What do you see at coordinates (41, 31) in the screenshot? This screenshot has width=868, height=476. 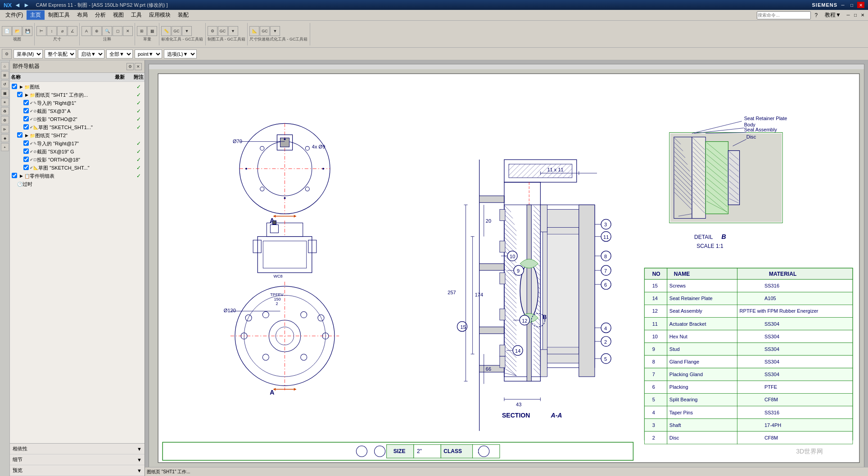 I see `tb-dim1: ⊢` at bounding box center [41, 31].